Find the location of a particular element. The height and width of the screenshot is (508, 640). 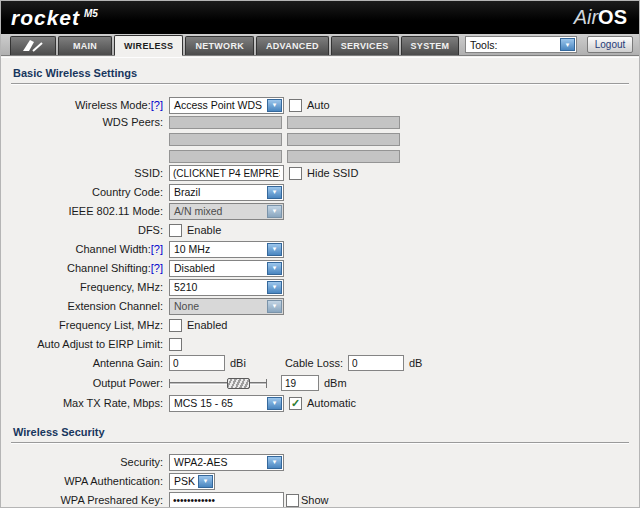

show-key-checkbox is located at coordinates (292, 500).